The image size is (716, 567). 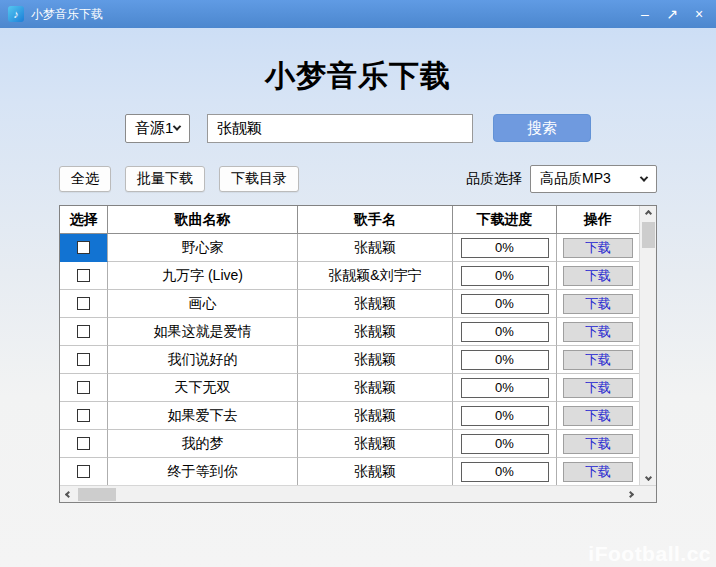 What do you see at coordinates (376, 276) in the screenshot?
I see `artist-name-cell: 张靓颖&刘宇宁` at bounding box center [376, 276].